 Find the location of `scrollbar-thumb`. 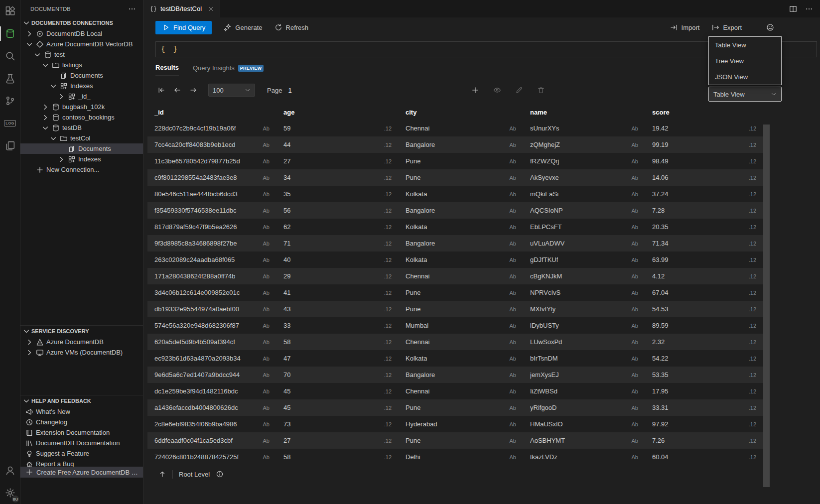

scrollbar-thumb is located at coordinates (766, 306).